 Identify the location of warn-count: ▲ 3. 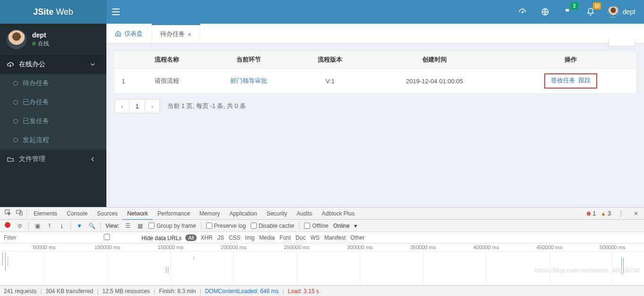
(606, 214).